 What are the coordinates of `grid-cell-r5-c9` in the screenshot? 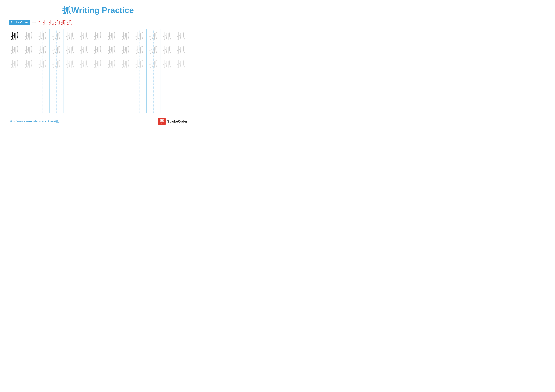 It's located at (126, 92).